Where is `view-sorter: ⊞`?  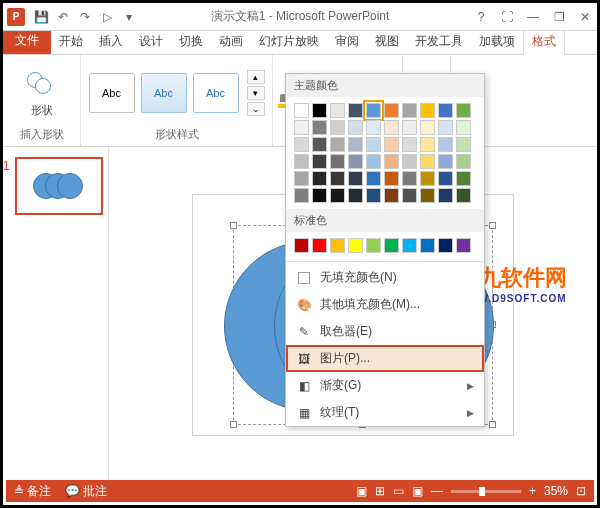
view-sorter: ⊞ is located at coordinates (380, 491).